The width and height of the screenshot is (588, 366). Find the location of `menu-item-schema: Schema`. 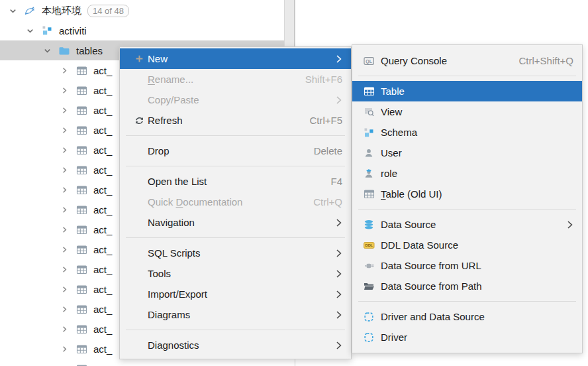

menu-item-schema: Schema is located at coordinates (467, 133).